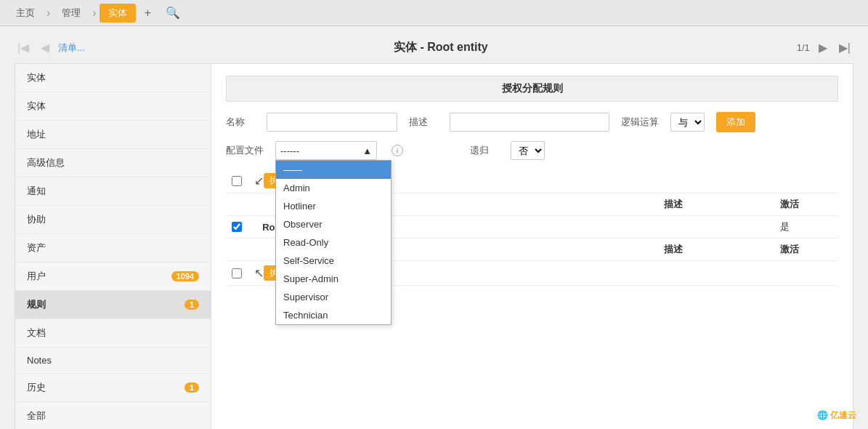  Describe the element at coordinates (113, 192) in the screenshot. I see `sidebar-item-notification: 通知` at that location.